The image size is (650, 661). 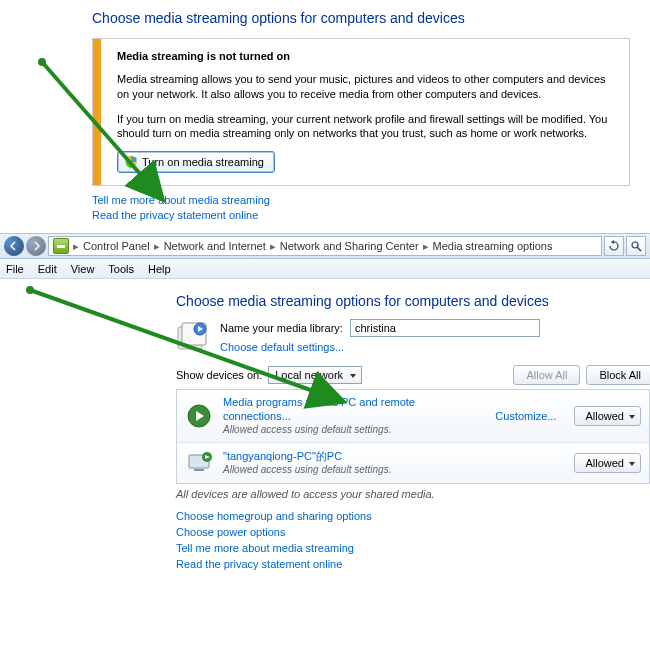 I want to click on warning-title: Media streaming is not turned on, so click(x=365, y=56).